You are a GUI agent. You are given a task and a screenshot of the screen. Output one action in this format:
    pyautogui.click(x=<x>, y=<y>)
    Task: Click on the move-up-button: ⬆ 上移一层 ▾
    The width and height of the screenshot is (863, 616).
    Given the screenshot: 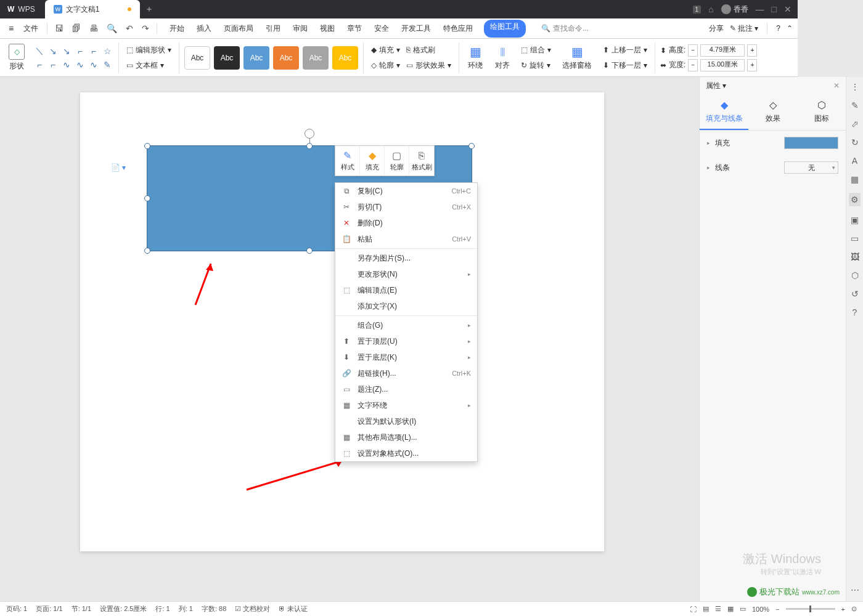 What is the action you would take?
    pyautogui.click(x=625, y=51)
    